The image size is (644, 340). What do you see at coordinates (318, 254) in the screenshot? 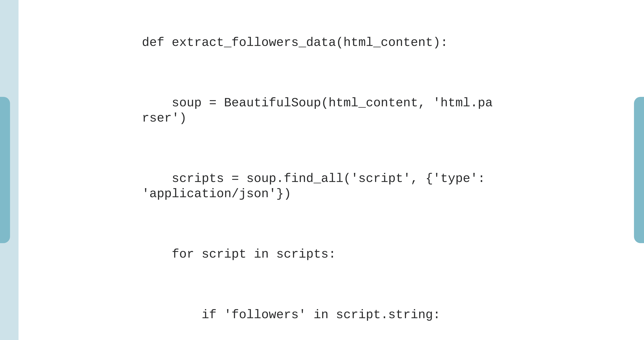
I see `code-line: for script in scripts:` at bounding box center [318, 254].